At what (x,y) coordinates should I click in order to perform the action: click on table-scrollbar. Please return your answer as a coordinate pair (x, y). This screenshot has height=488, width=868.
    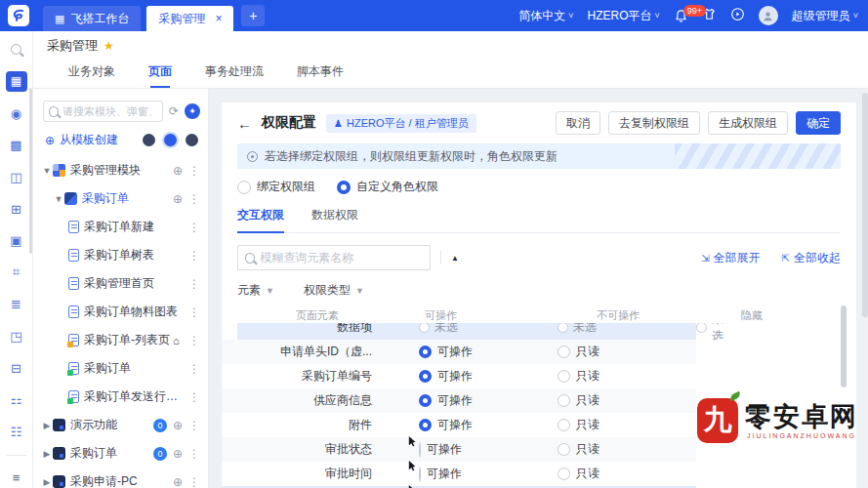
    Looking at the image, I should click on (844, 346).